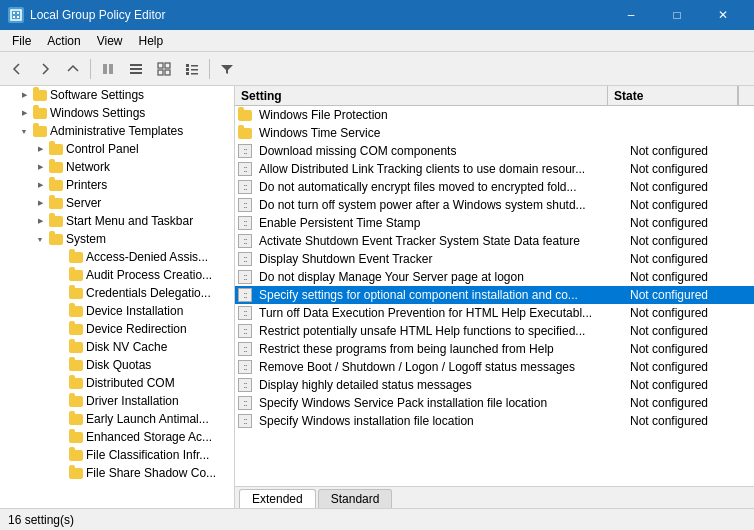  What do you see at coordinates (494, 421) in the screenshot?
I see `list-row: Specify Windows installation file locati…` at bounding box center [494, 421].